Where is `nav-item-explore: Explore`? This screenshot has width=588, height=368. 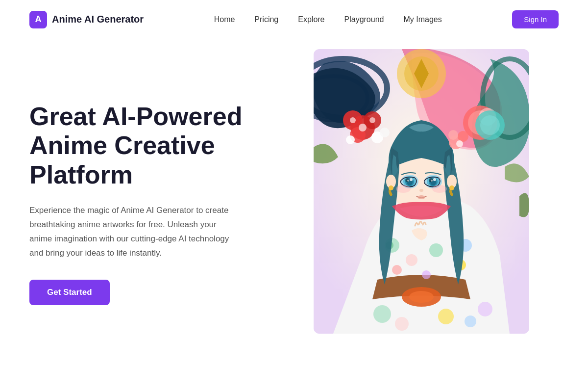
nav-item-explore: Explore is located at coordinates (311, 20).